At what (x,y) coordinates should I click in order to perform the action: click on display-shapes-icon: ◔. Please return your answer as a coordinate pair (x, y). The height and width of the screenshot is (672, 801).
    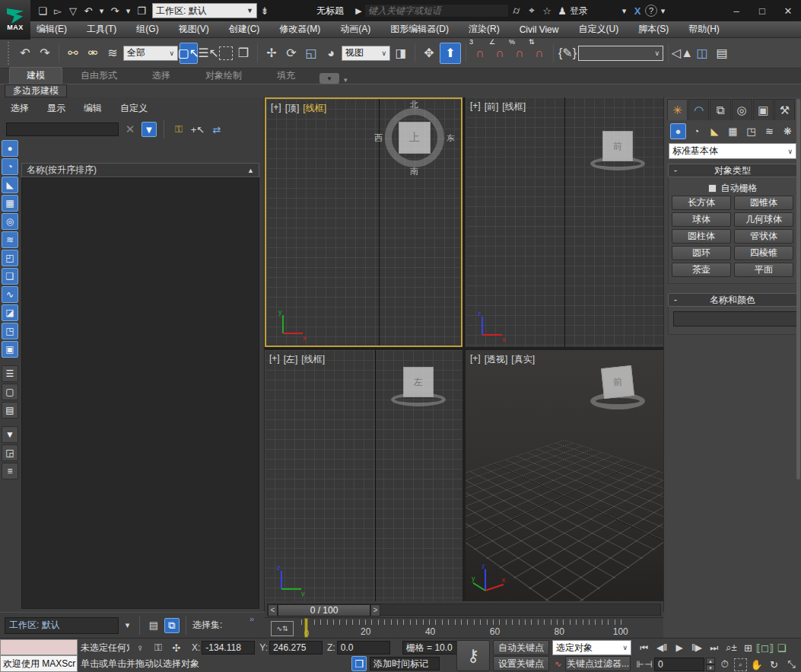
    Looking at the image, I should click on (10, 167).